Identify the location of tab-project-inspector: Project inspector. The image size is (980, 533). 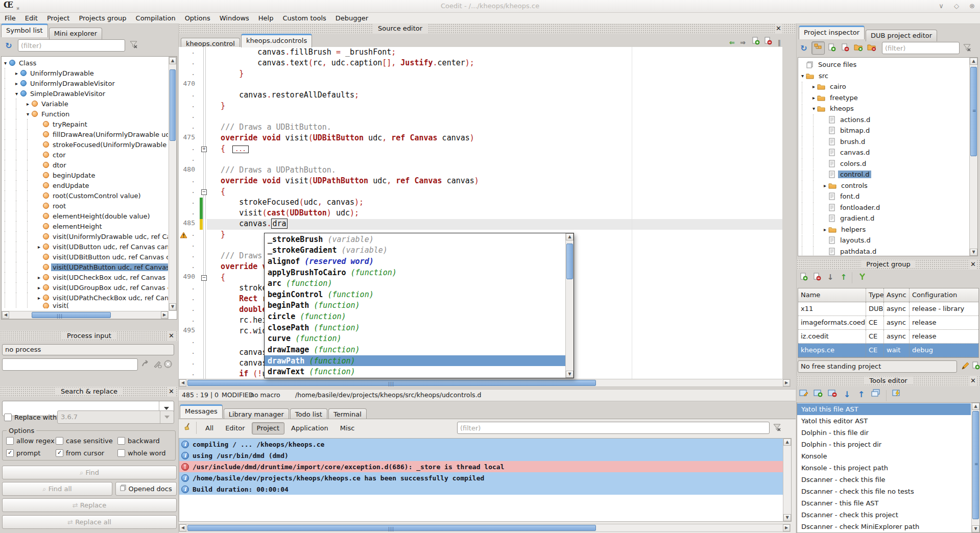
(831, 33).